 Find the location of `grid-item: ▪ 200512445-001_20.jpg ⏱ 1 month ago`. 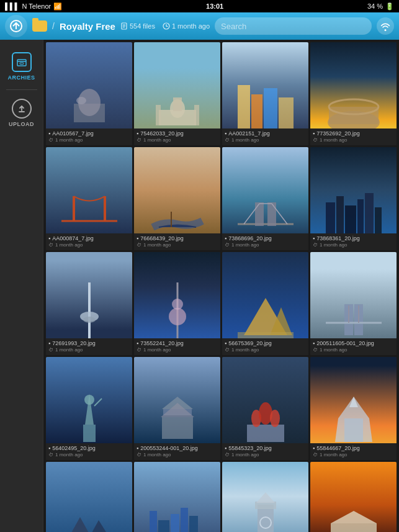

grid-item: ▪ 200512445-001_20.jpg ⏱ 1 month ago is located at coordinates (354, 497).